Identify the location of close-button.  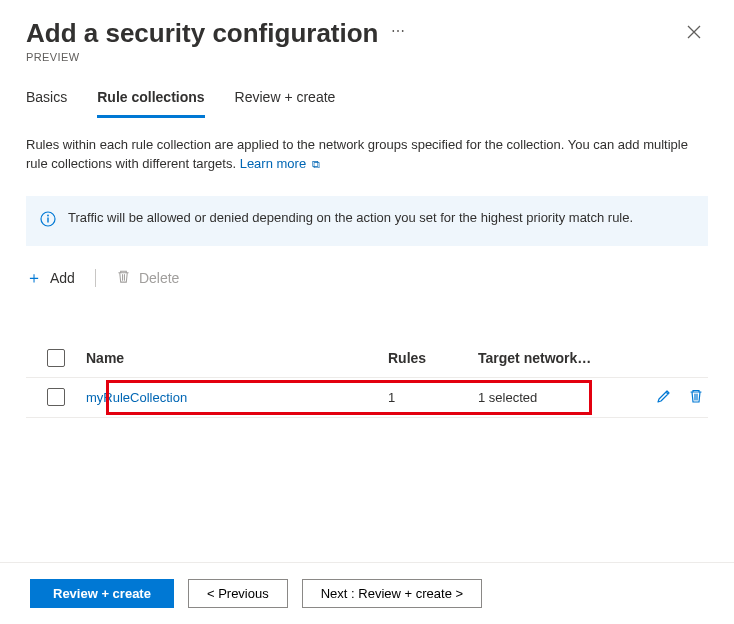
(694, 32).